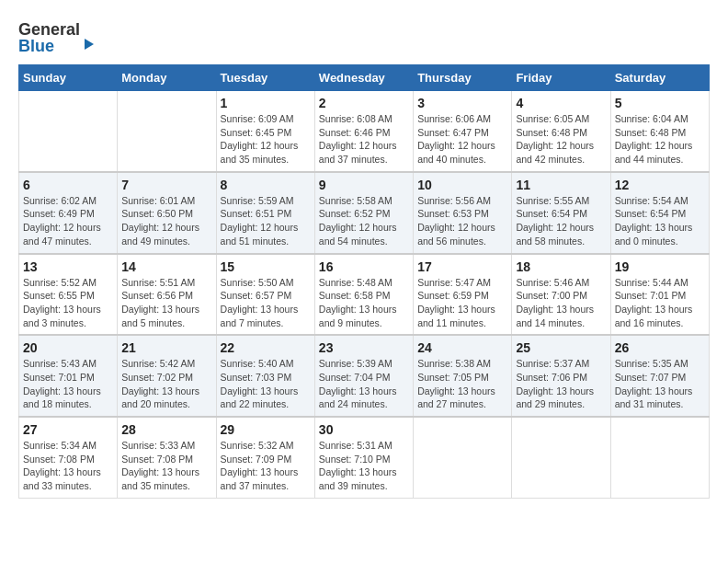 The image size is (728, 563). What do you see at coordinates (265, 78) in the screenshot?
I see `col-header-tuesday: Tuesday` at bounding box center [265, 78].